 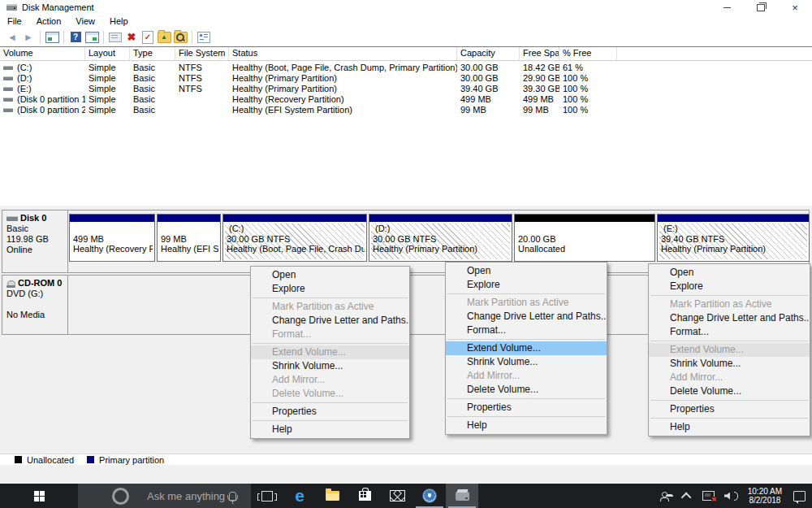 I want to click on cell-capacity: 30.00 GB, so click(x=489, y=67).